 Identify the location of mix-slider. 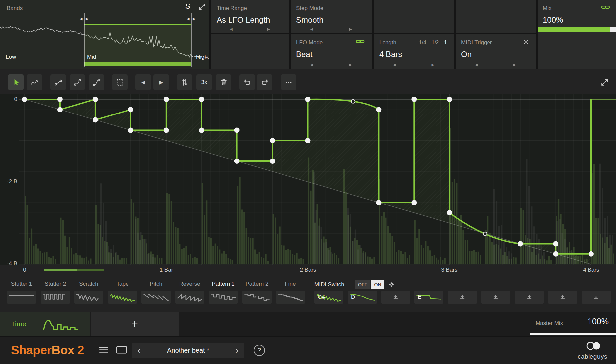
(574, 30).